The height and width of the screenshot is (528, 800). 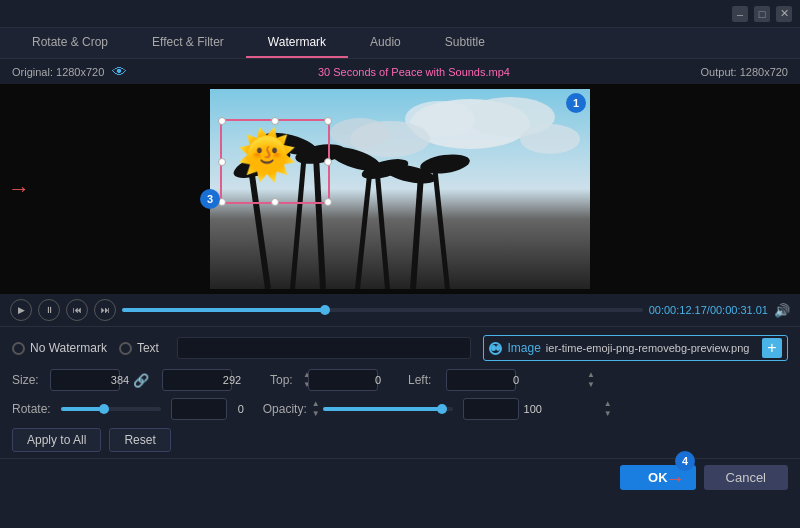 What do you see at coordinates (19, 189) in the screenshot?
I see `arrow-indicator: →` at bounding box center [19, 189].